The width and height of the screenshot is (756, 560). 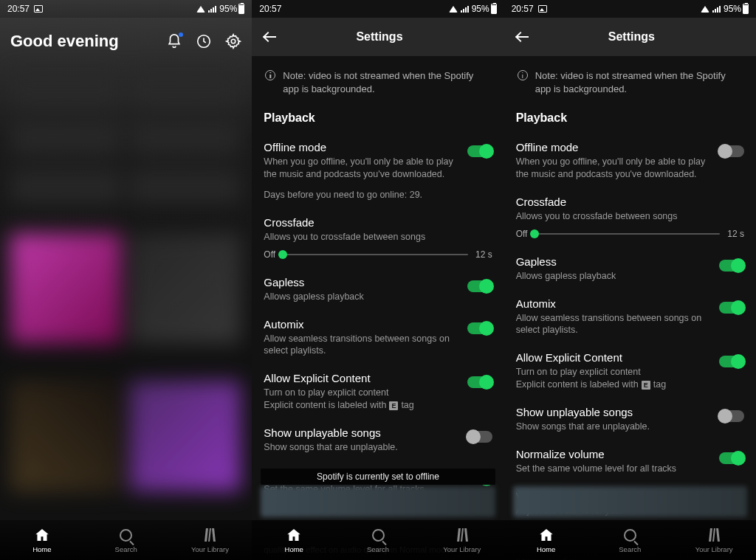 I want to click on crossfade-row: CrossfadeAllows you to crossfade between…, so click(x=630, y=208).